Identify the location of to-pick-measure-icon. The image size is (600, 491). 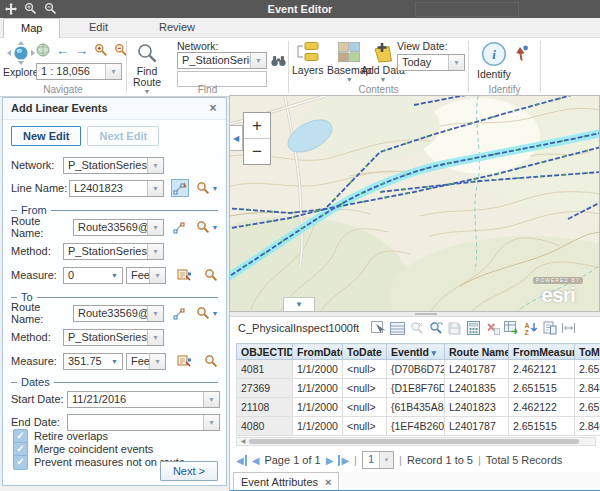
(184, 361).